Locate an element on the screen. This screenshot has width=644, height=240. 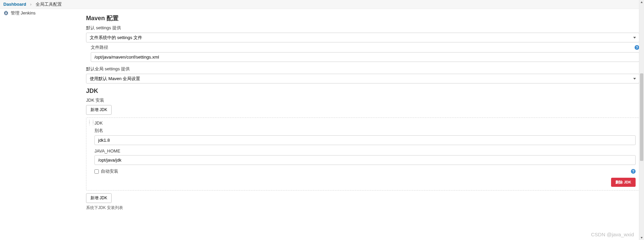
default-settings-select: 文件系统中的 settings 文件 is located at coordinates (363, 38).